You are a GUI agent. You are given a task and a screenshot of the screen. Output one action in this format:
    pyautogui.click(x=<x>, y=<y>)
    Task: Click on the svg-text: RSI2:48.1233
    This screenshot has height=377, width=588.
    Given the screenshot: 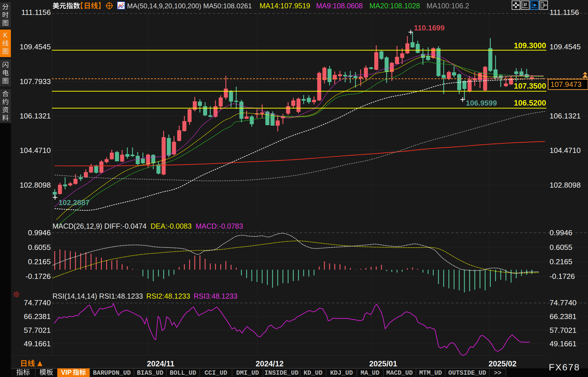 What is the action you would take?
    pyautogui.click(x=168, y=296)
    